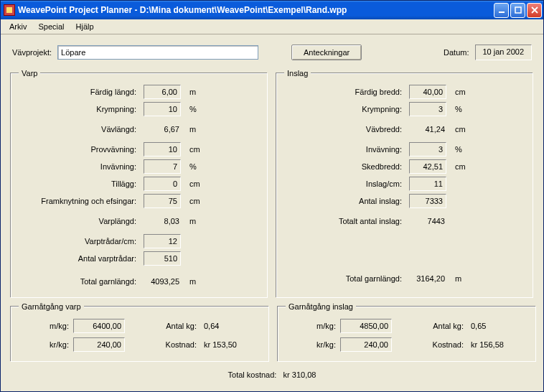  What do you see at coordinates (463, 167) in the screenshot?
I see `skedbredd-unit: cm` at bounding box center [463, 167].